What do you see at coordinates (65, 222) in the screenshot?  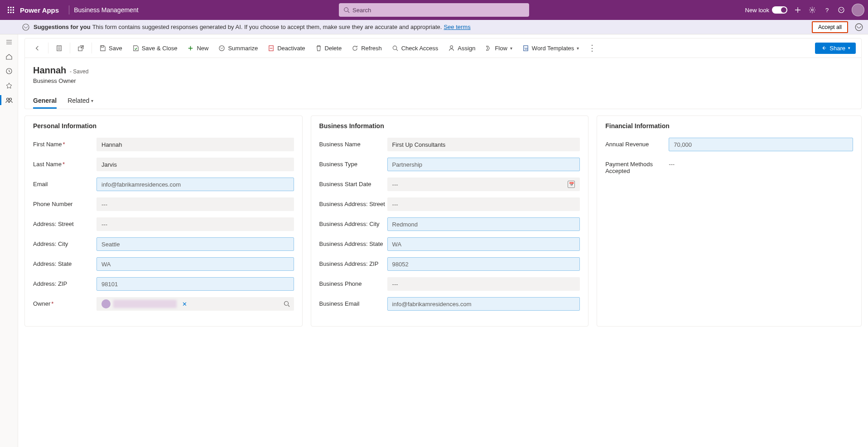 I see `label-addr-street: Address: Street` at bounding box center [65, 222].